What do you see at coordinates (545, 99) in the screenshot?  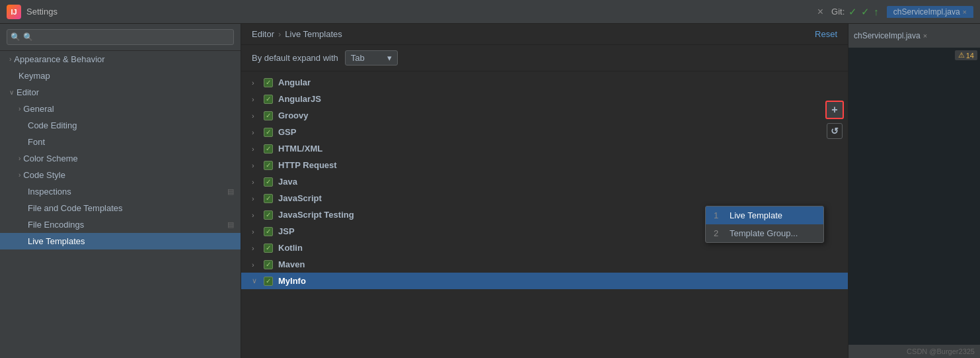 I see `template-group-angularjs: › ✓ AngularJS` at bounding box center [545, 99].